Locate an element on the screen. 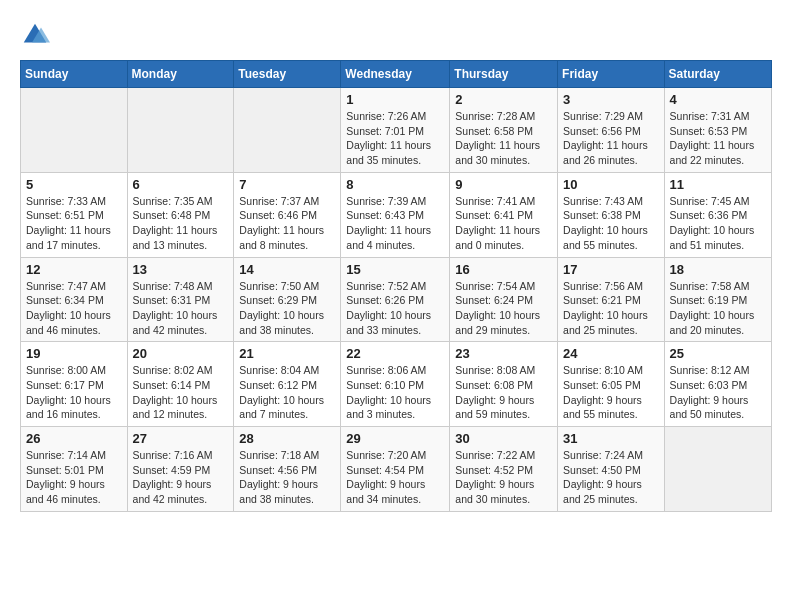 This screenshot has width=792, height=612. header-day: Thursday is located at coordinates (504, 74).